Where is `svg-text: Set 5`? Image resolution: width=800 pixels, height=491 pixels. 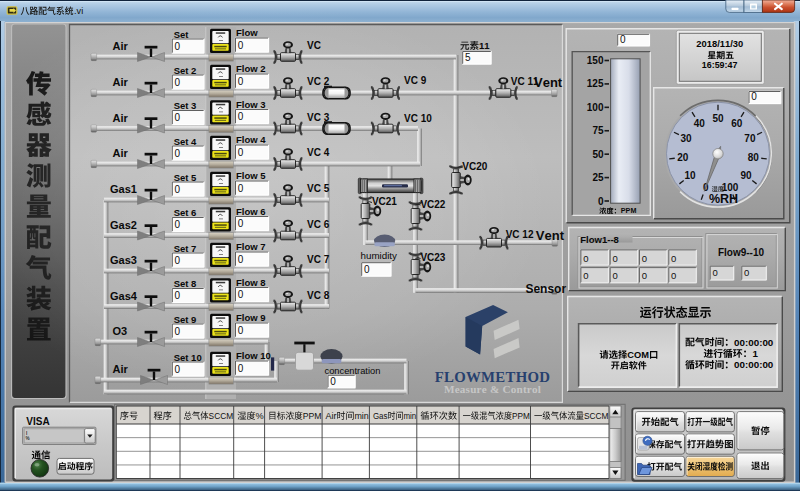 svg-text: Set 5 is located at coordinates (186, 178).